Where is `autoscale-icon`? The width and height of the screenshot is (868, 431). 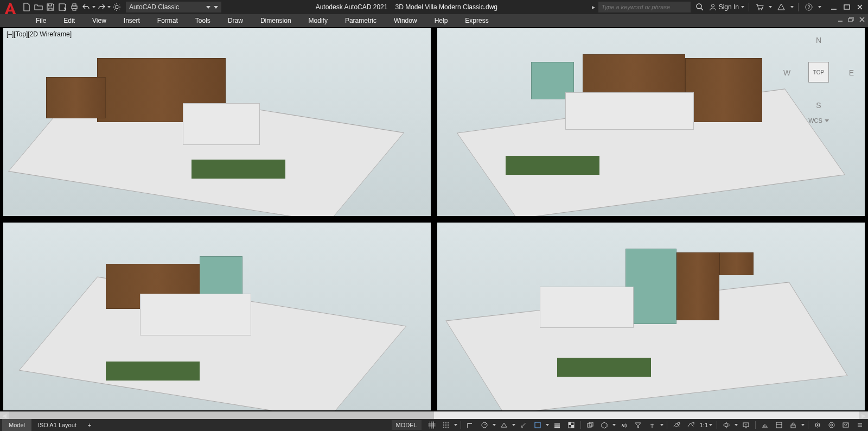 autoscale-icon is located at coordinates (691, 425).